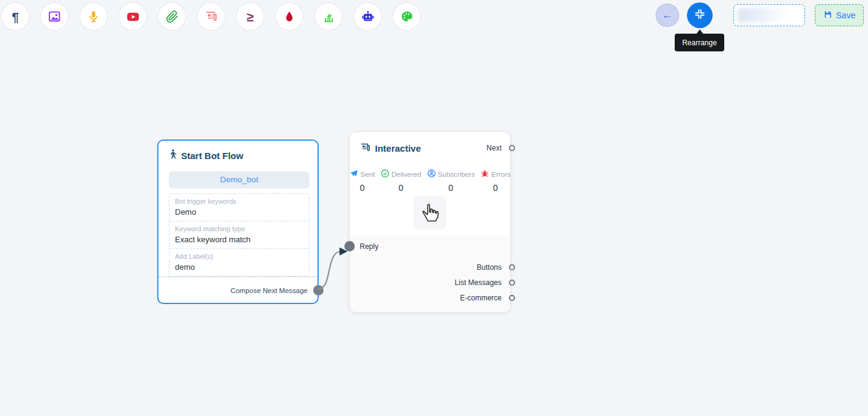  I want to click on output-list-messages: List Messages, so click(482, 283).